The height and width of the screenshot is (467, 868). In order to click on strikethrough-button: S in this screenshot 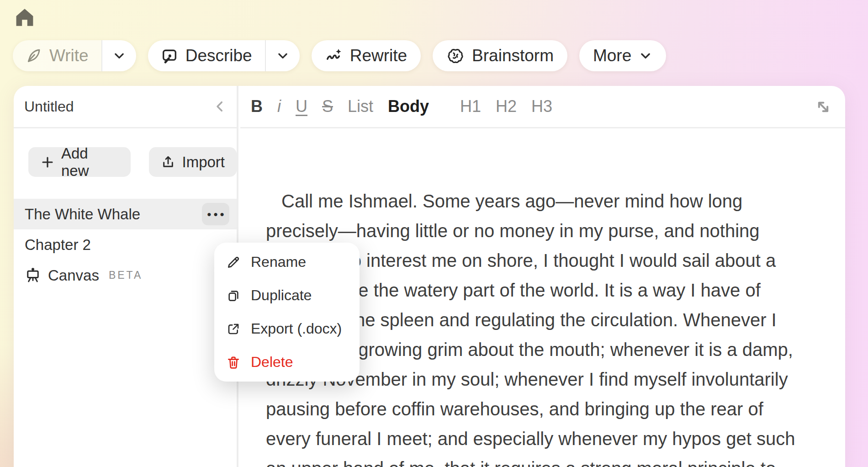, I will do `click(328, 106)`.